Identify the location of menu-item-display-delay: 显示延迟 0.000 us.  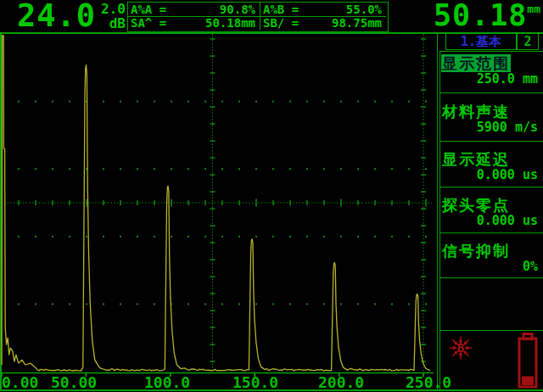
(492, 165).